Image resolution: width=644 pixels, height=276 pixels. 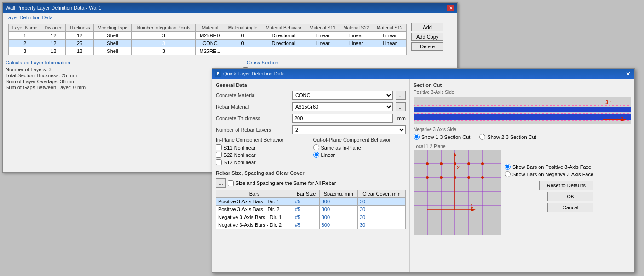 What do you see at coordinates (52, 75) in the screenshot?
I see `calc-info-row: Total Section Thickness: 25 mm` at bounding box center [52, 75].